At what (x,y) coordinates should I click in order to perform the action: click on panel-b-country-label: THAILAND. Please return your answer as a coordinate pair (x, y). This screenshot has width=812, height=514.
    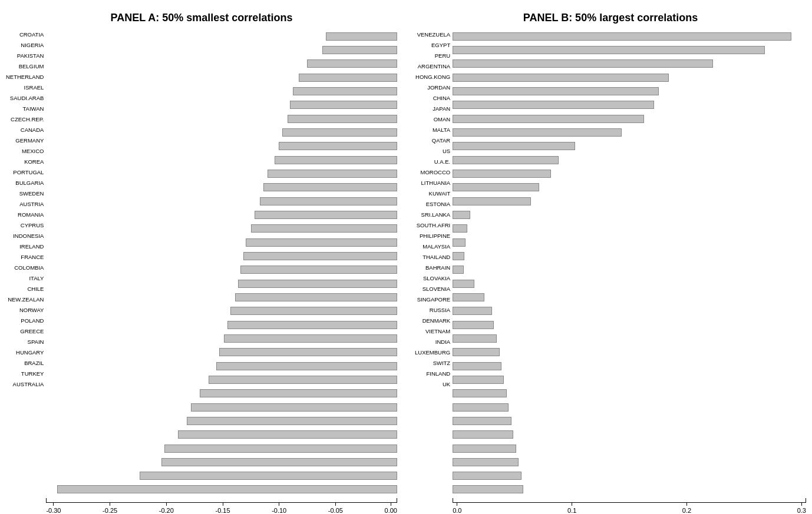
    Looking at the image, I should click on (433, 257).